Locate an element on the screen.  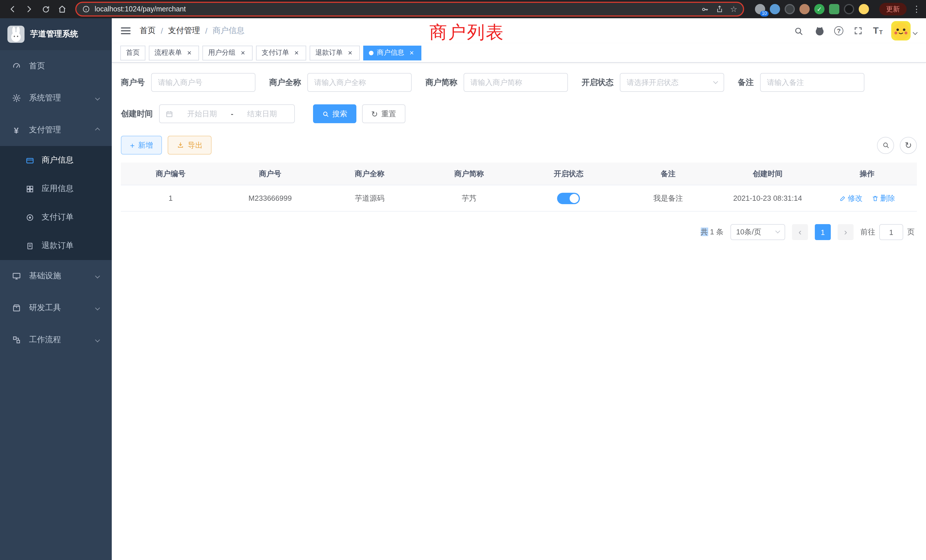
refresh-table-icon: ↻ is located at coordinates (908, 145).